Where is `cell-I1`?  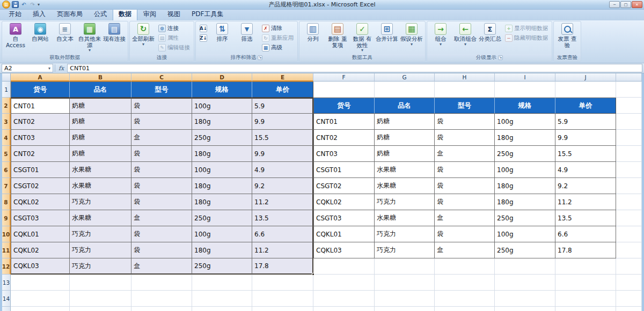
cell-I1 is located at coordinates (525, 90).